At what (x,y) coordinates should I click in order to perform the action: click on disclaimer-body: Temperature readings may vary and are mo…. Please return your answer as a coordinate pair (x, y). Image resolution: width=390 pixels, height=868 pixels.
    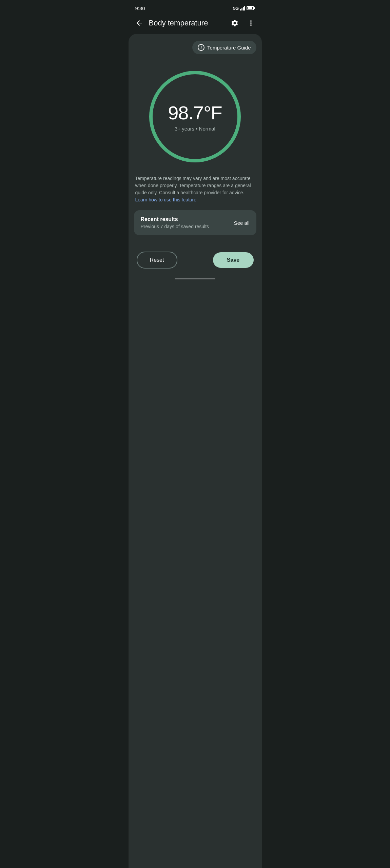
    Looking at the image, I should click on (193, 185).